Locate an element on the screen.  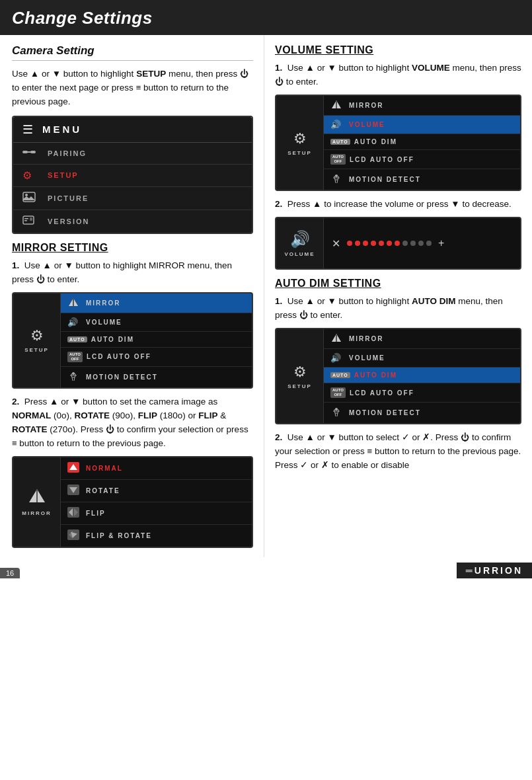
vol-gear-icon: ⚙ is located at coordinates (300, 139).